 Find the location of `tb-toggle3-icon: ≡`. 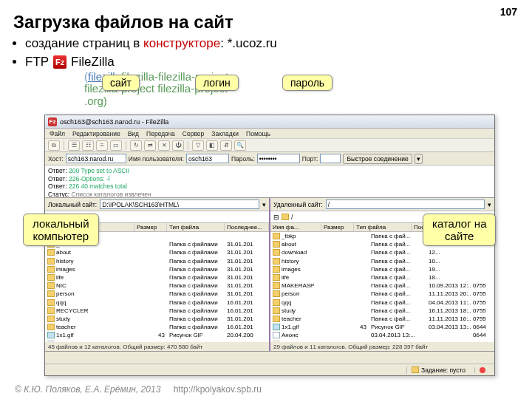

tb-toggle3-icon: ≡ is located at coordinates (102, 146).